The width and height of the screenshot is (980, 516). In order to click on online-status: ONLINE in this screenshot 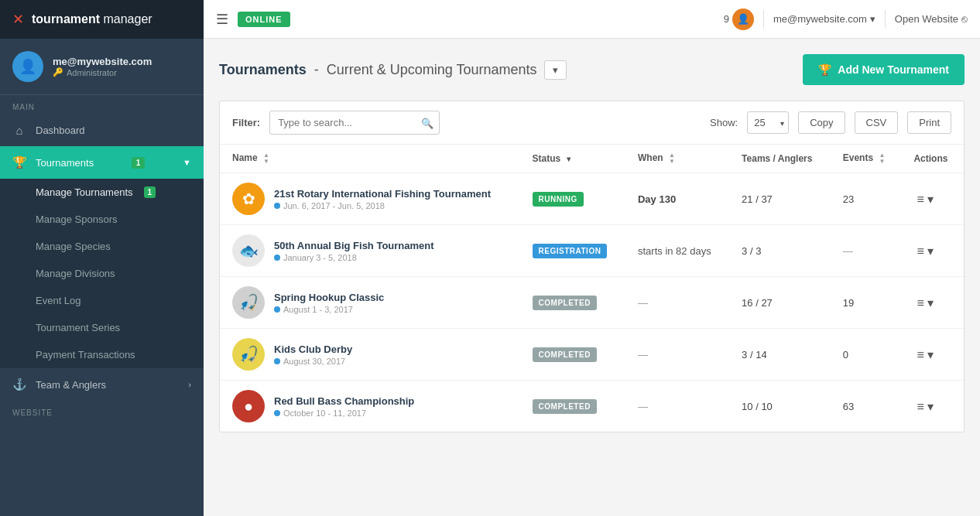, I will do `click(264, 19)`.